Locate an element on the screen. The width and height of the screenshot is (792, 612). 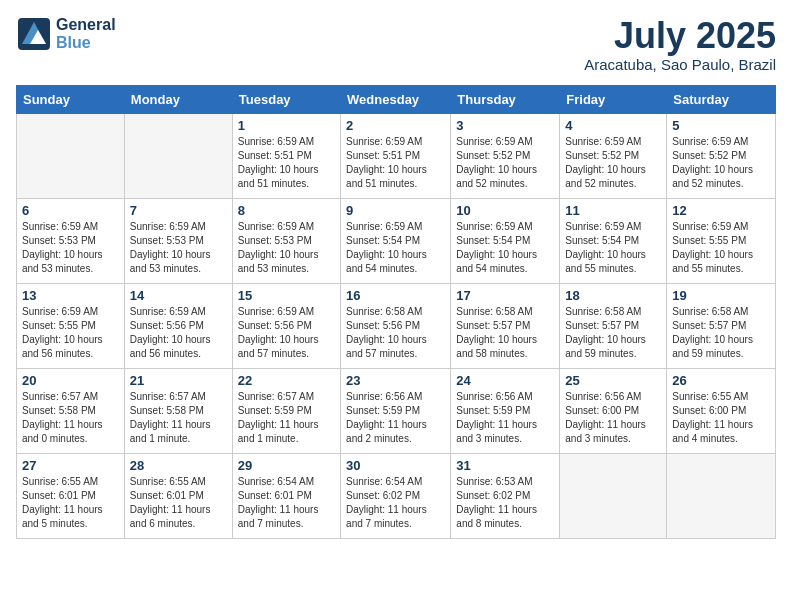
day-number: 28 is located at coordinates (178, 466).